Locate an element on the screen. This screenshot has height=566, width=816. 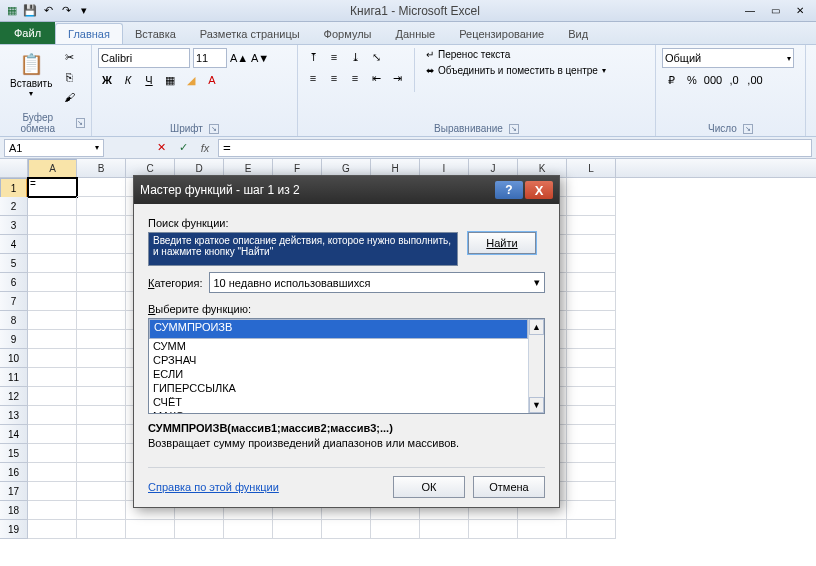
font-name-select is located at coordinates (144, 58).